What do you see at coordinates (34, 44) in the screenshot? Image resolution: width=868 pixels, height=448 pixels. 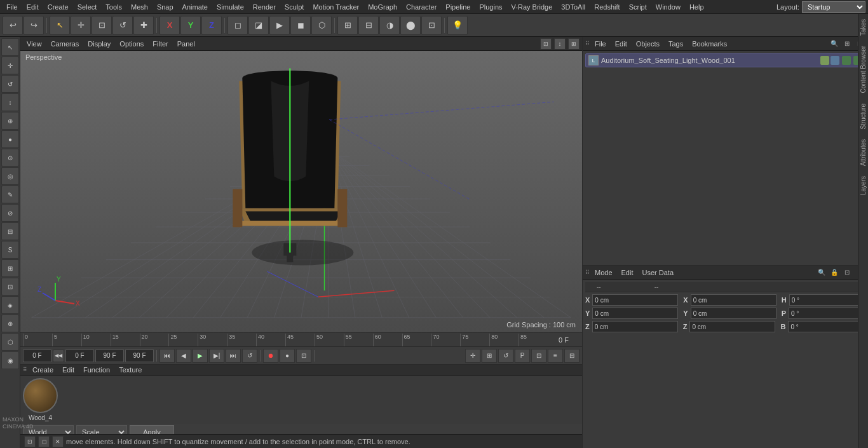 I see `vp-menu-view: View` at bounding box center [34, 44].